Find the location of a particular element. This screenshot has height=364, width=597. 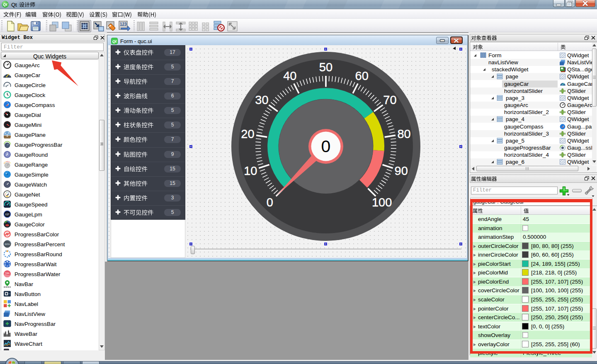

svg-text: 70 is located at coordinates (390, 100).